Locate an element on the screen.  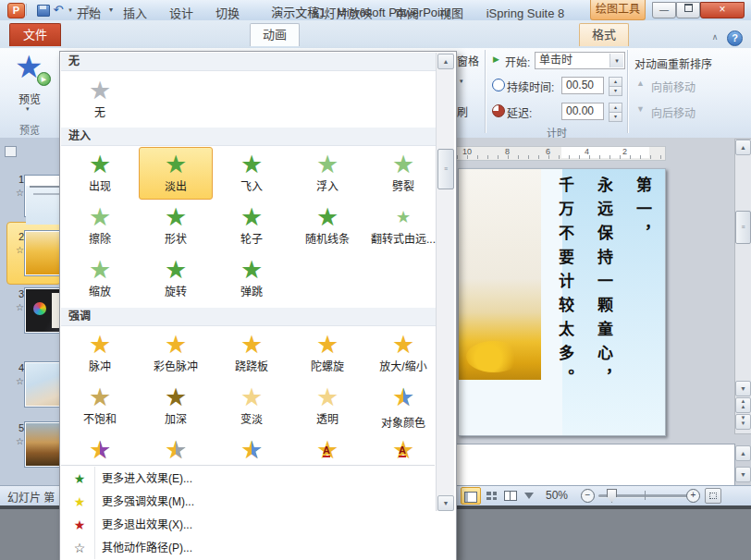
next-slide-button: ▼▼ is located at coordinates (744, 421).